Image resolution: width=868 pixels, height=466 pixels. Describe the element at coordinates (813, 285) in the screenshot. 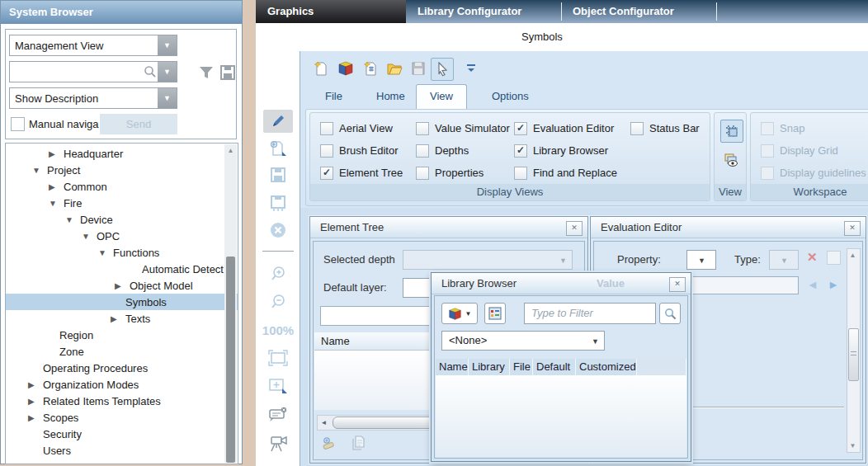

I see `previous-icon: ◄` at that location.